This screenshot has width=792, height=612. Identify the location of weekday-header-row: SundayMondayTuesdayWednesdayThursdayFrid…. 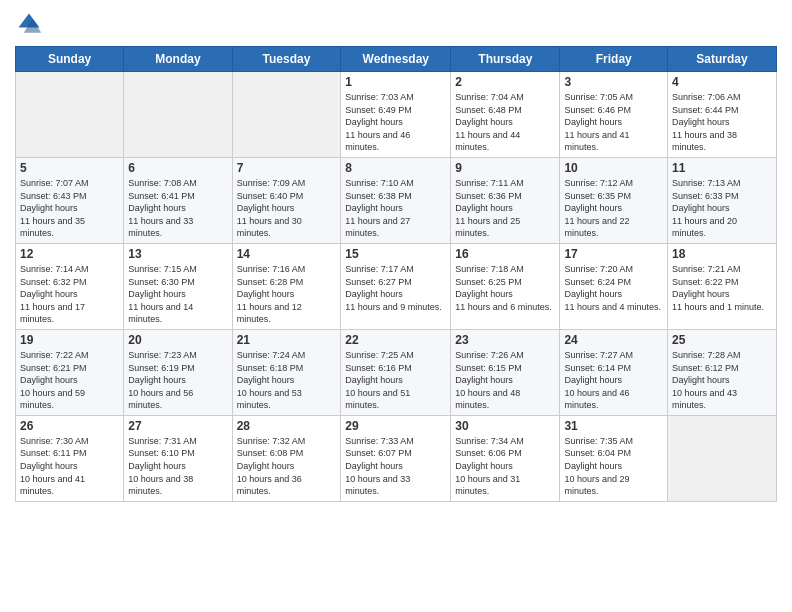
(396, 60).